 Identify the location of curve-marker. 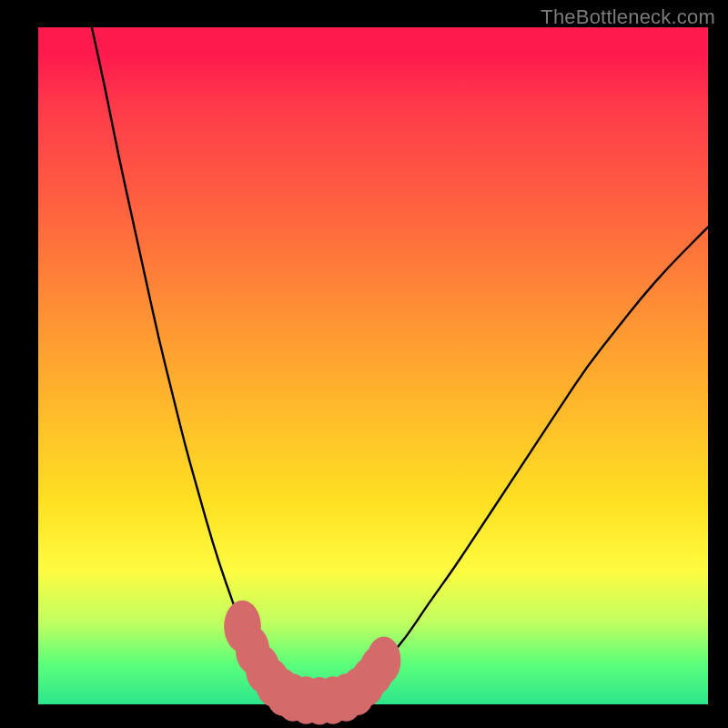
(384, 660).